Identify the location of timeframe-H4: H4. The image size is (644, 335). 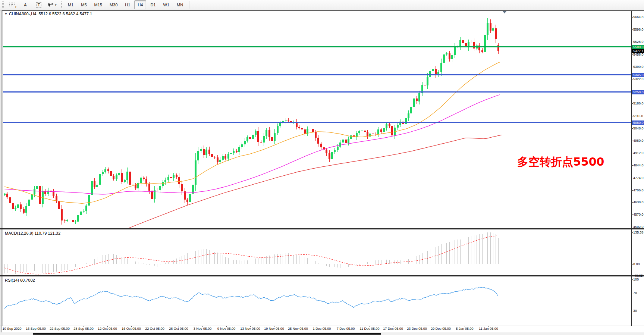
(140, 5).